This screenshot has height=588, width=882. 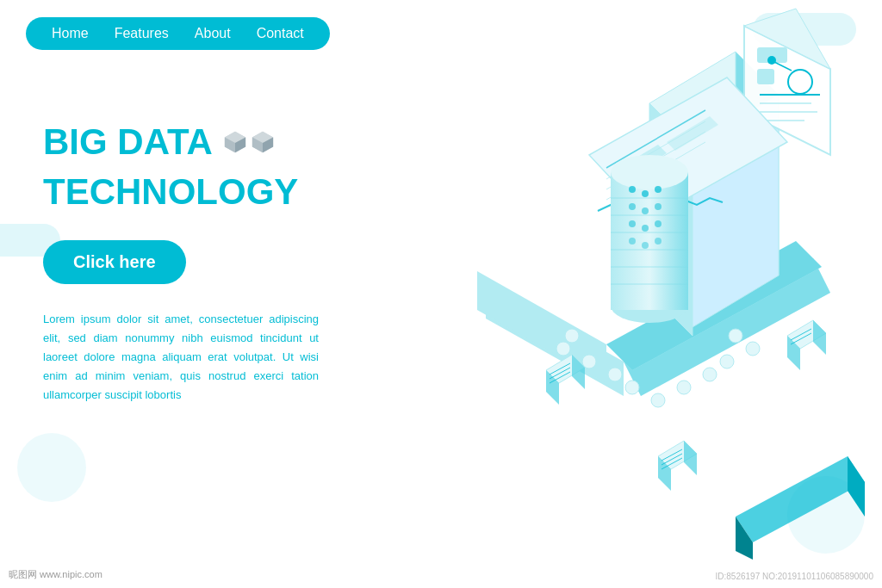 What do you see at coordinates (177, 34) in the screenshot?
I see `nav-bar: Home Features About Contact` at bounding box center [177, 34].